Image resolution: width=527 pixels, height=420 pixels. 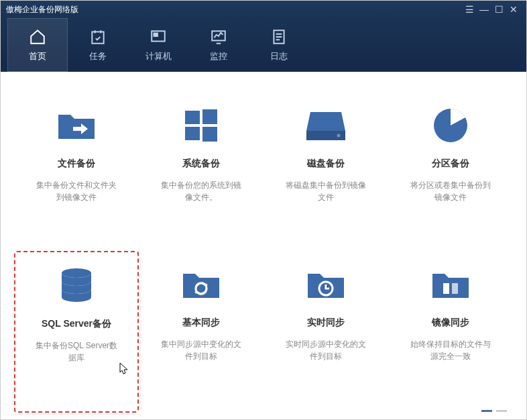 I want to click on card-title: 磁盘备份, so click(x=326, y=164).